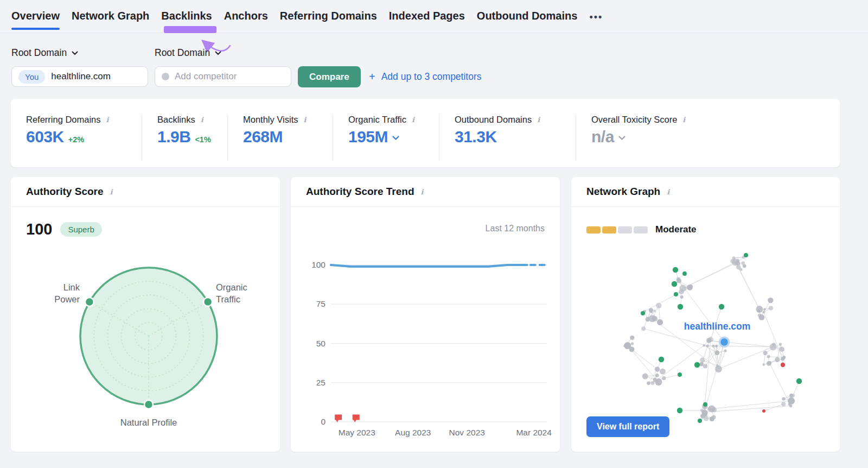  What do you see at coordinates (187, 20) in the screenshot?
I see `tab-backlinks: Backlinks` at bounding box center [187, 20].